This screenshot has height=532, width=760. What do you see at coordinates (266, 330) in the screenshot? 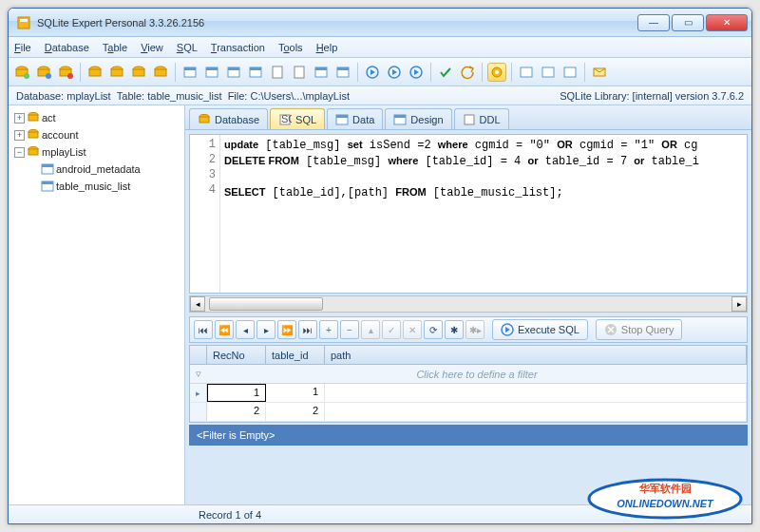
I see `nav-next: ▸` at bounding box center [266, 330].